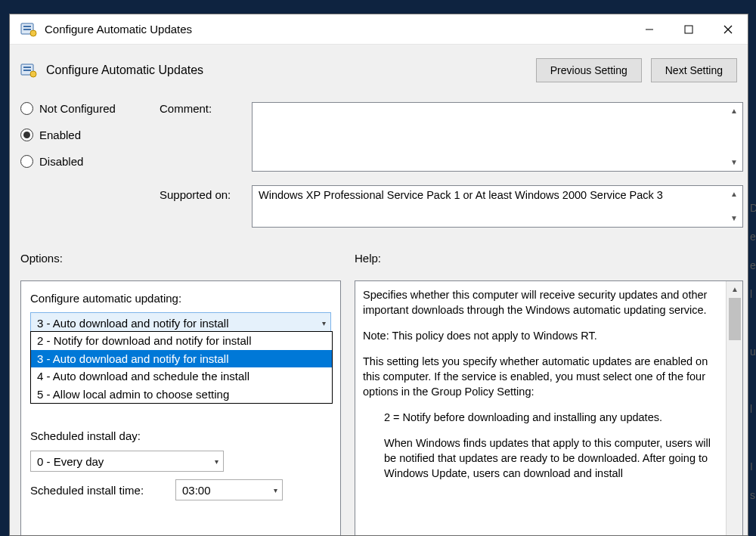 This screenshot has height=536, width=756. What do you see at coordinates (181, 298) in the screenshot?
I see `configure-updating-label: Configure automatic updating:` at bounding box center [181, 298].